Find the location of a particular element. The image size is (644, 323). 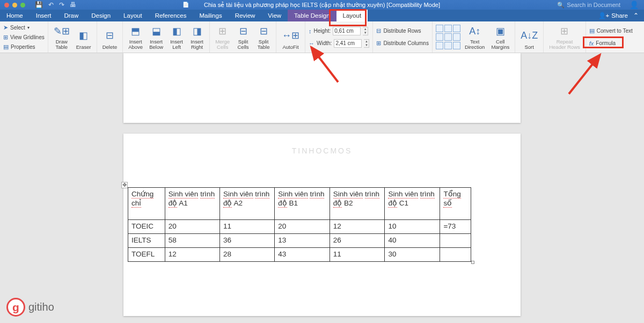

sort-icon: A↓Z is located at coordinates (529, 35).